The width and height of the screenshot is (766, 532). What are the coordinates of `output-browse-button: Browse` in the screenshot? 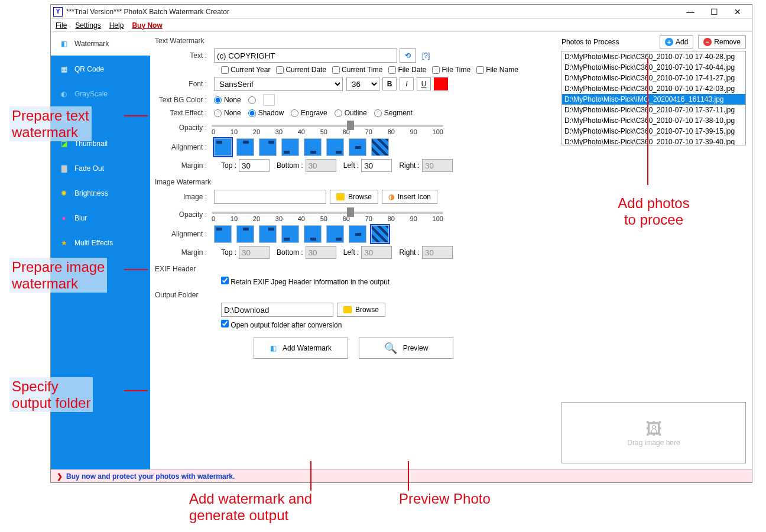 It's located at (361, 310).